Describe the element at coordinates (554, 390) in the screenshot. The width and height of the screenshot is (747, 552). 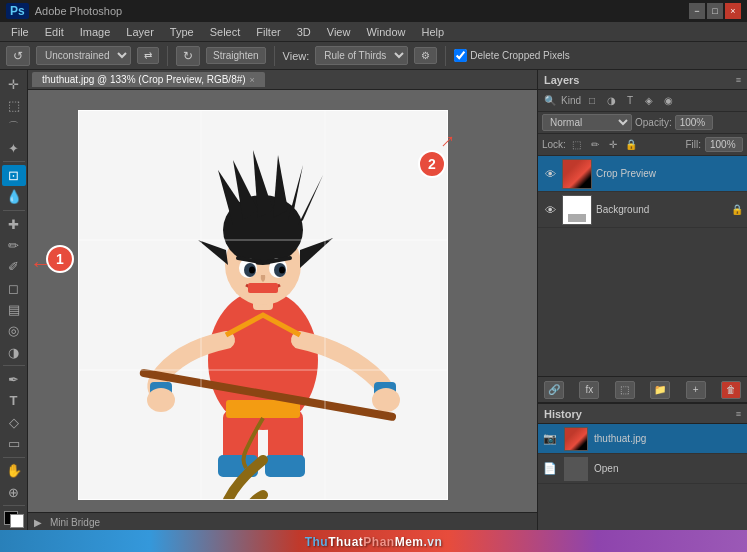
I see `link-layers-button: 🔗` at that location.